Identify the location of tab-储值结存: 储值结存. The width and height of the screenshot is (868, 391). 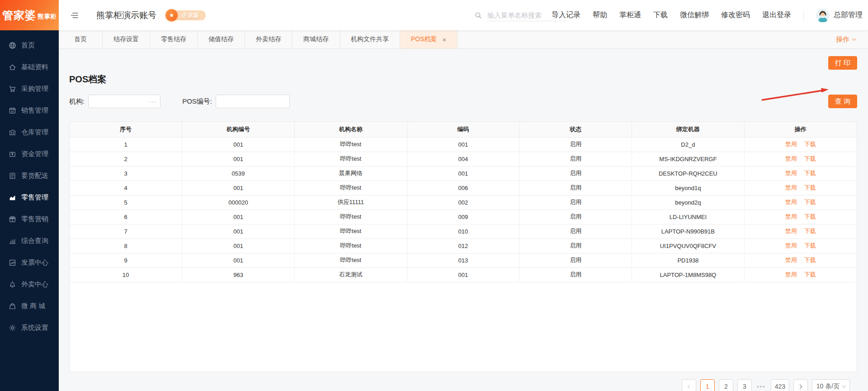
(222, 39).